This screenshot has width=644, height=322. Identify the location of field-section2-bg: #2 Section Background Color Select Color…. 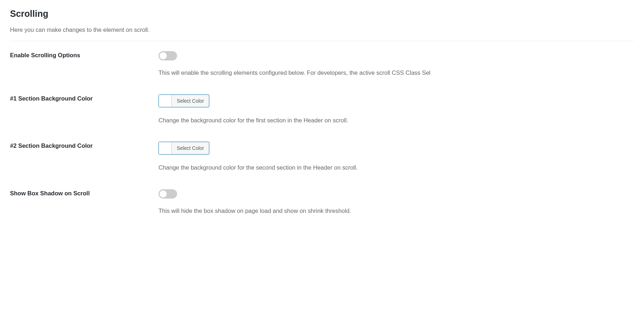
(322, 157).